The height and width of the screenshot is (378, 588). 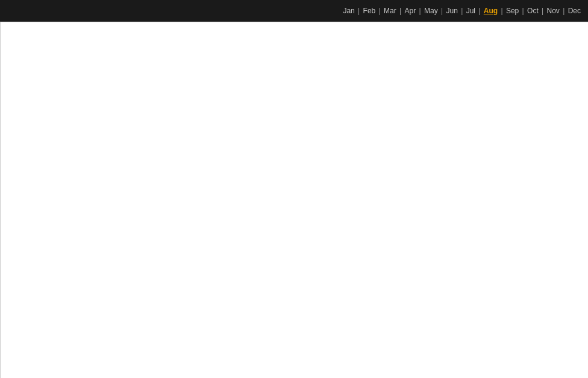 I want to click on month-nav-item-jan: Jan, so click(x=348, y=11).